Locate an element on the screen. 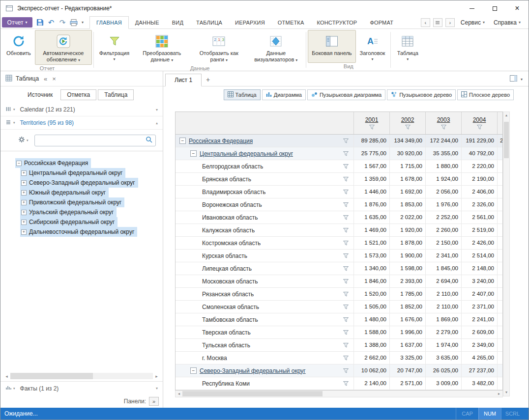  row-label: Костромская область is located at coordinates (231, 243).